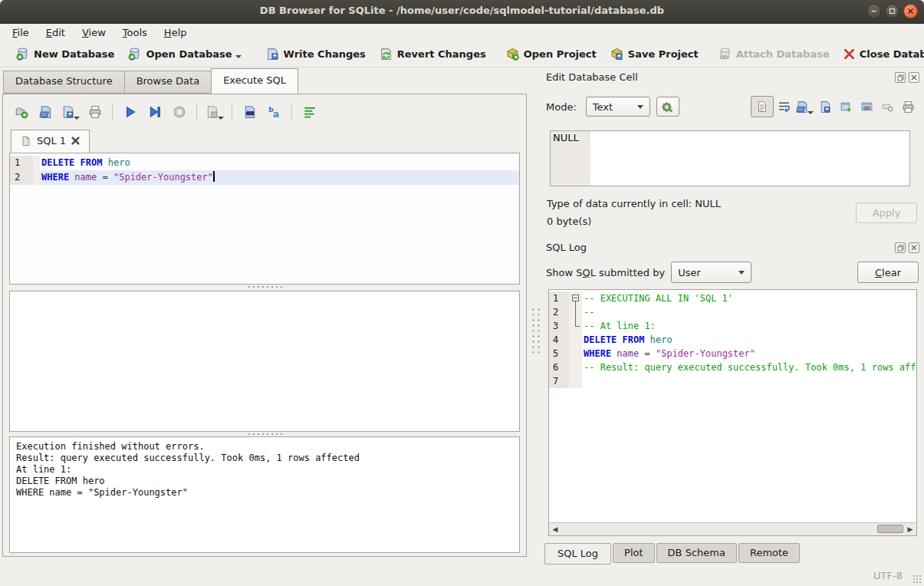 This screenshot has height=586, width=924. Describe the element at coordinates (668, 107) in the screenshot. I see `apply-mode-button` at that location.